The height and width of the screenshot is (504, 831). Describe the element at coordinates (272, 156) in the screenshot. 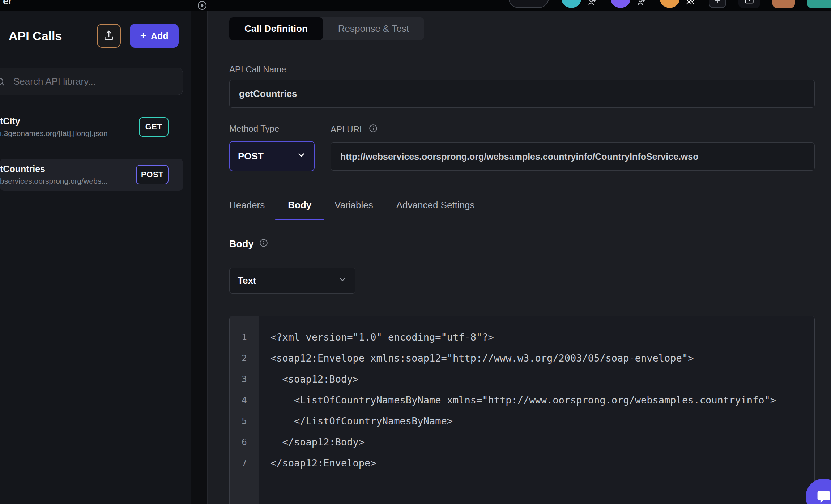

I see `method-type-dropdown: POST` at that location.